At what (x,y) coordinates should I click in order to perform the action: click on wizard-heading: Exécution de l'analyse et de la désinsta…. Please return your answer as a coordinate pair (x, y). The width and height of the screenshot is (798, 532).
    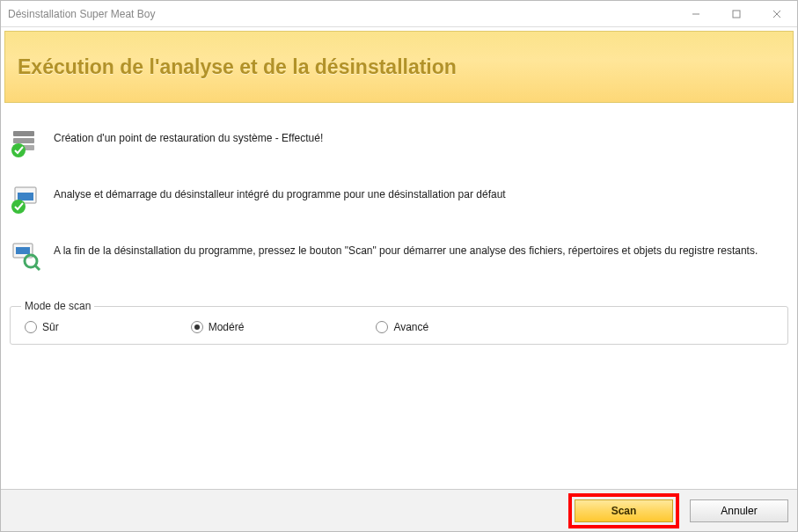
    Looking at the image, I should click on (238, 67).